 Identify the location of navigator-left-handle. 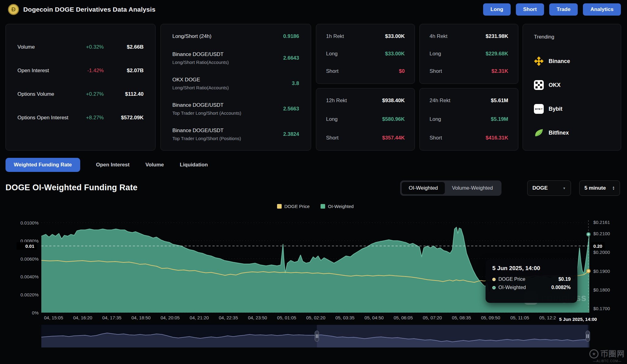
(317, 336).